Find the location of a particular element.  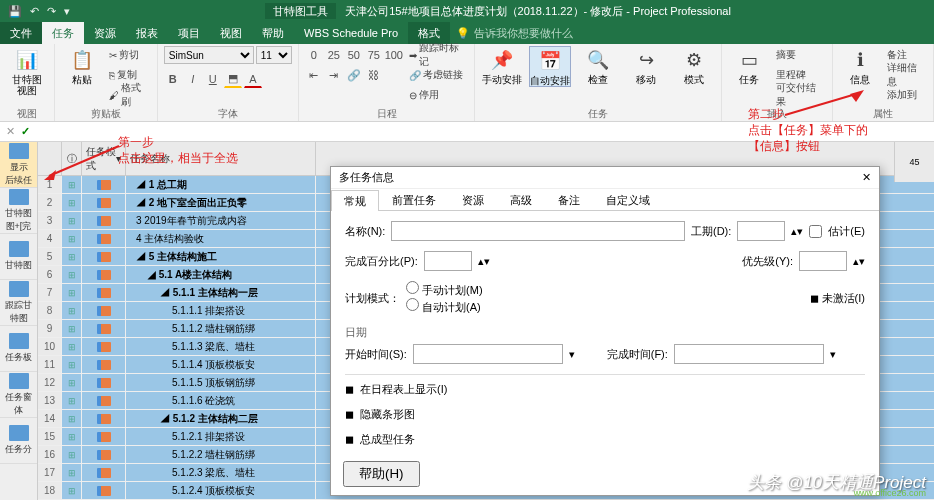

start-dropdown-icon: ▾ is located at coordinates (572, 354).